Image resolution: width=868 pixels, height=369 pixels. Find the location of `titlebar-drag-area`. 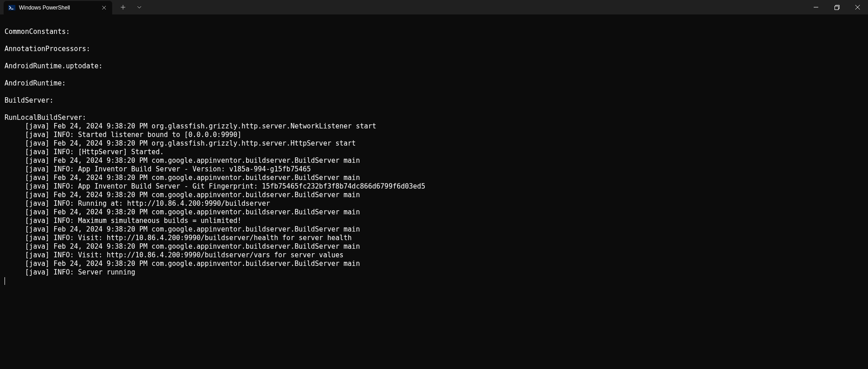

titlebar-drag-area is located at coordinates (476, 7).